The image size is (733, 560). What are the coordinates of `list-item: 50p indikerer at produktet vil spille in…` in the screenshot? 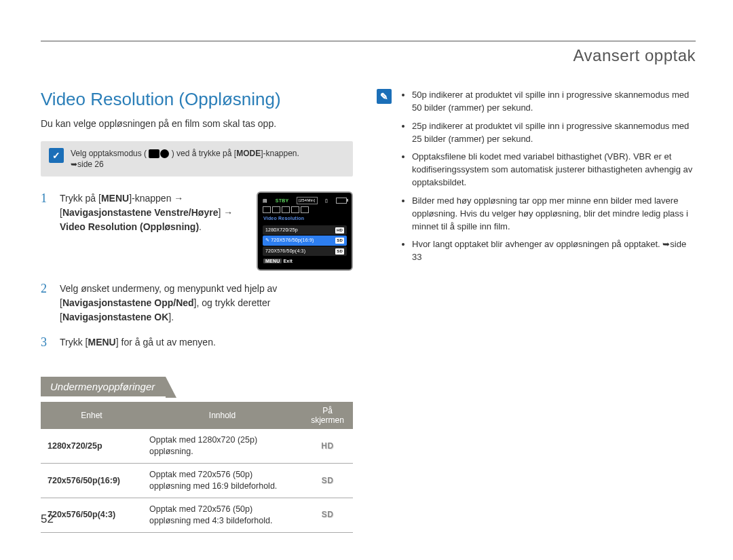 It's located at (554, 102).